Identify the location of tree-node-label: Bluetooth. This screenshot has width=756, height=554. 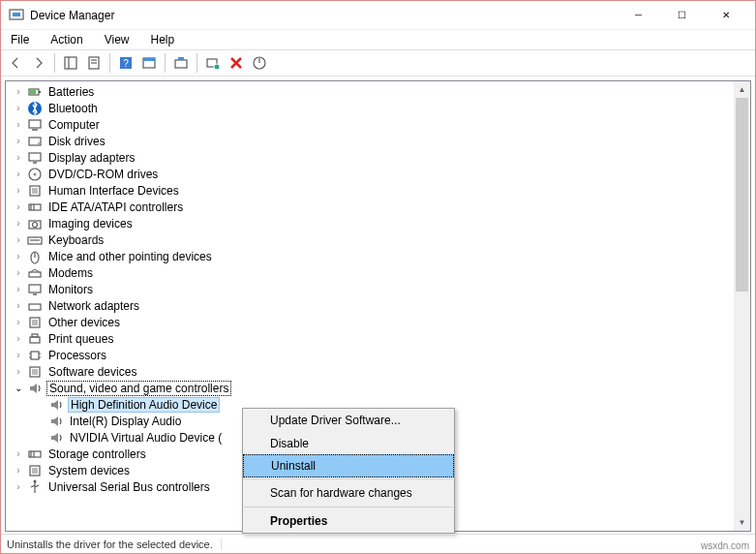
(74, 108).